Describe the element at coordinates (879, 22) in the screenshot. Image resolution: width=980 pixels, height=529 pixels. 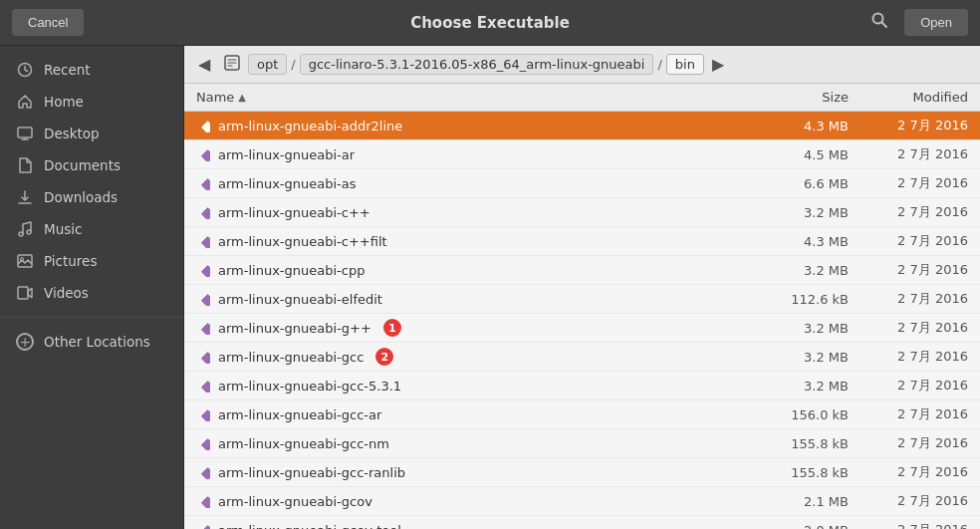
I see `search-button` at that location.